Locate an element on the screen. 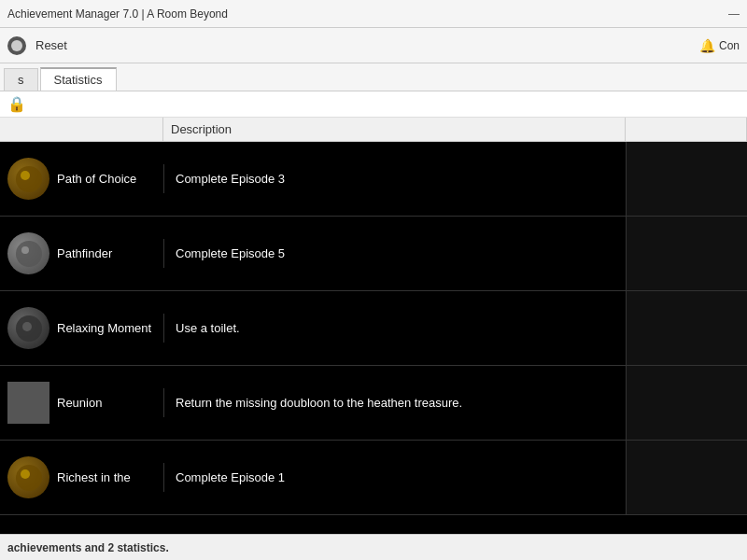  reset-button: Reset is located at coordinates (51, 45).